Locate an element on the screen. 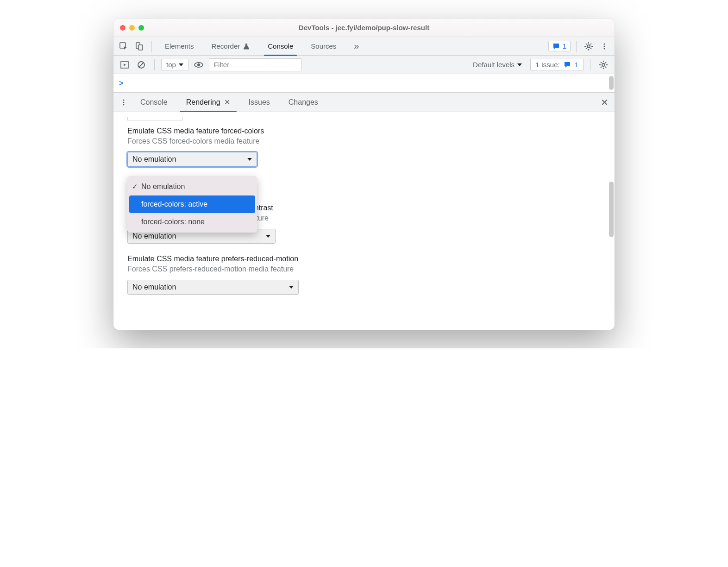 The height and width of the screenshot is (567, 728). live-expression-icon is located at coordinates (199, 65).